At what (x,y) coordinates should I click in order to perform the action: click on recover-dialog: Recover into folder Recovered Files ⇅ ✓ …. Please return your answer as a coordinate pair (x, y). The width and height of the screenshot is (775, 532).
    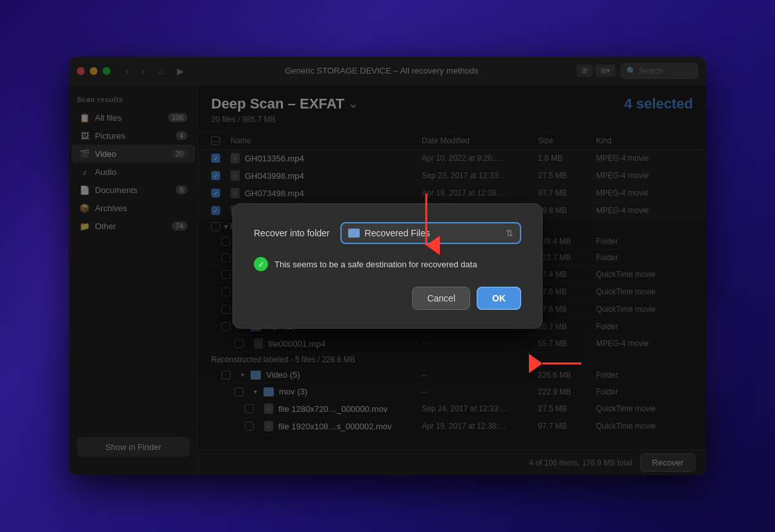
    Looking at the image, I should click on (388, 266).